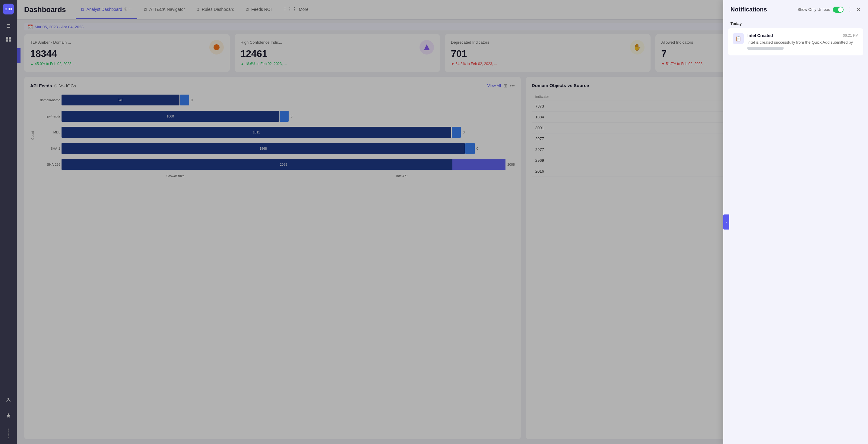 Image resolution: width=868 pixels, height=444 pixels. What do you see at coordinates (8, 39) in the screenshot?
I see `dashboard-icon` at bounding box center [8, 39].